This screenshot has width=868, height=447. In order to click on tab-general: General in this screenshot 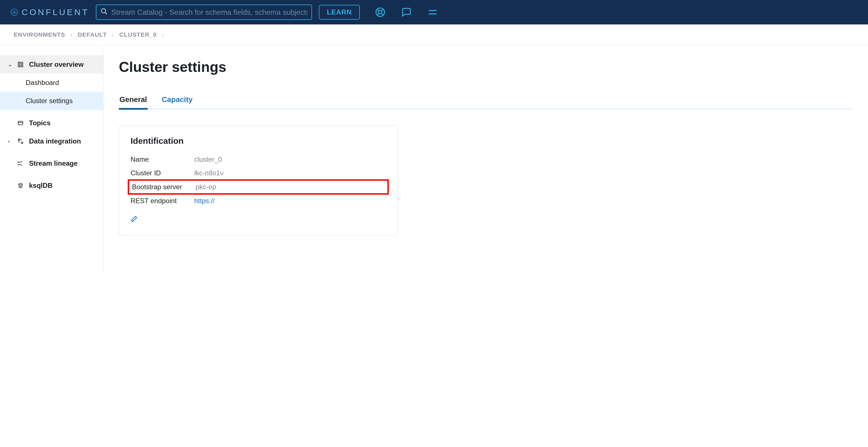, I will do `click(133, 102)`.